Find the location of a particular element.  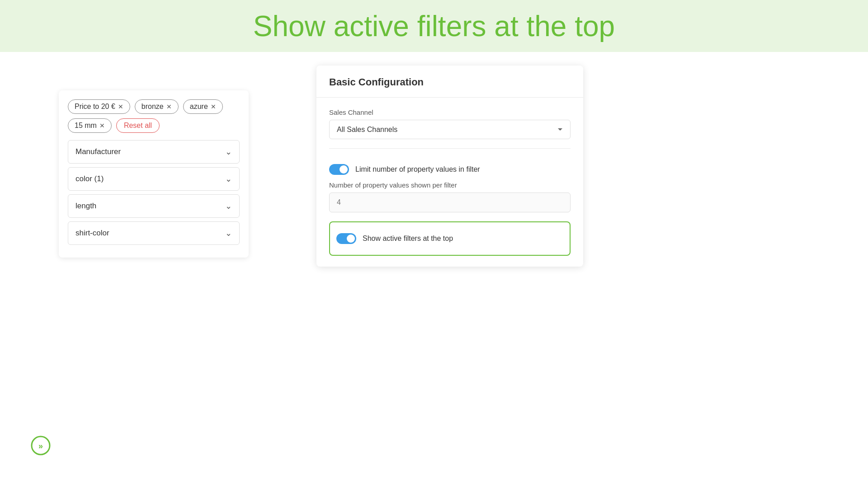

filter-tag-bronze-close: ✕ is located at coordinates (169, 107).